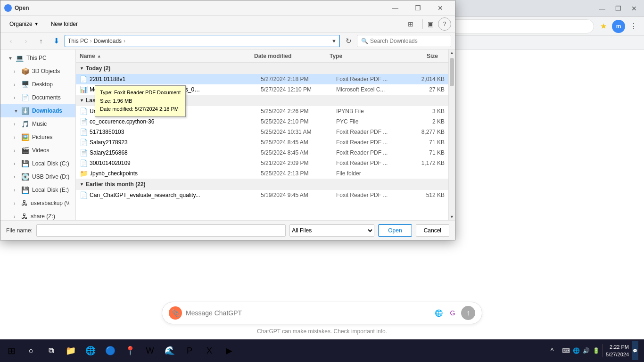  What do you see at coordinates (31, 351) in the screenshot?
I see `search-taskbar-btn: ○` at bounding box center [31, 351].